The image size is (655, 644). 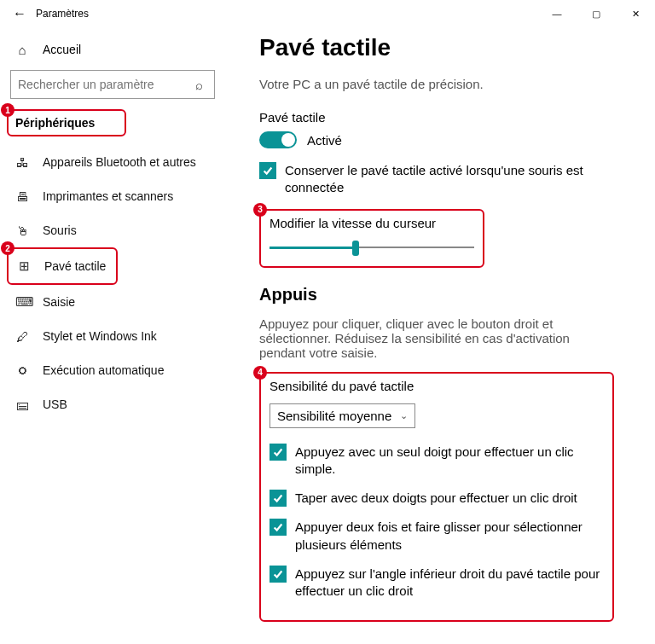 I want to click on autoplay-icon: ⭘, so click(x=22, y=370).